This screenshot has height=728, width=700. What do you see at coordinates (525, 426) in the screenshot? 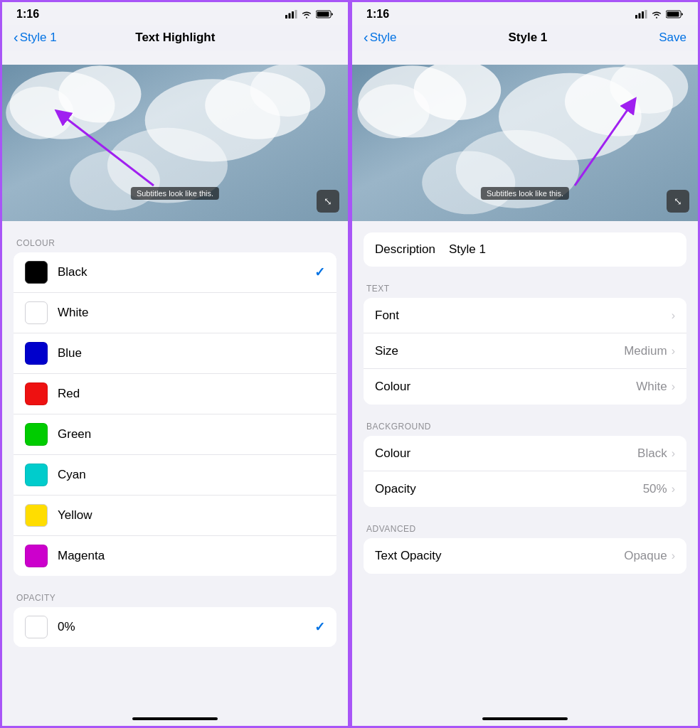
I see `section-bg-header: BACKGROUND` at bounding box center [525, 426].